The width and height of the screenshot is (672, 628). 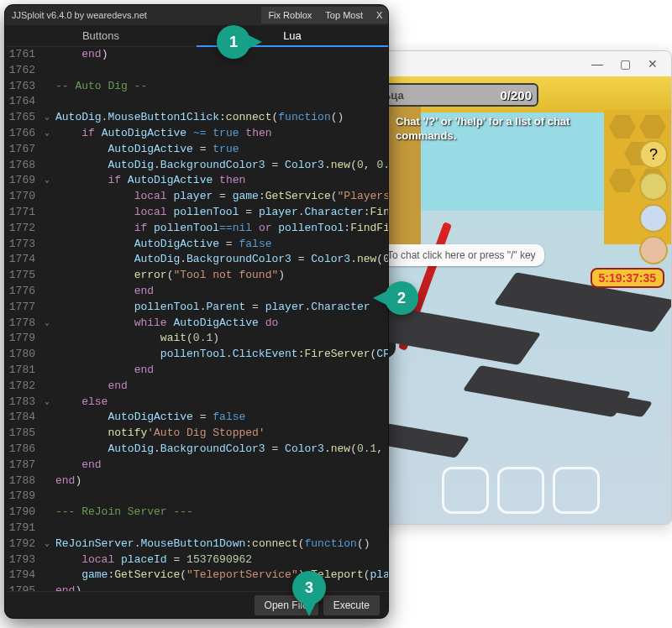 I want to click on line-number: 1765, so click(x=23, y=118).